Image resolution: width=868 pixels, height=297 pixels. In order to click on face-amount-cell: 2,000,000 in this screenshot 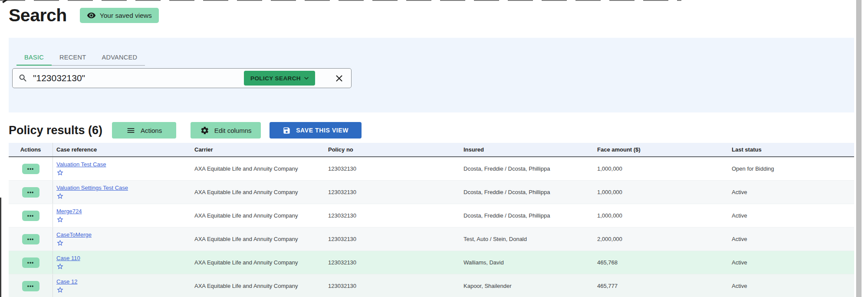, I will do `click(661, 239)`.